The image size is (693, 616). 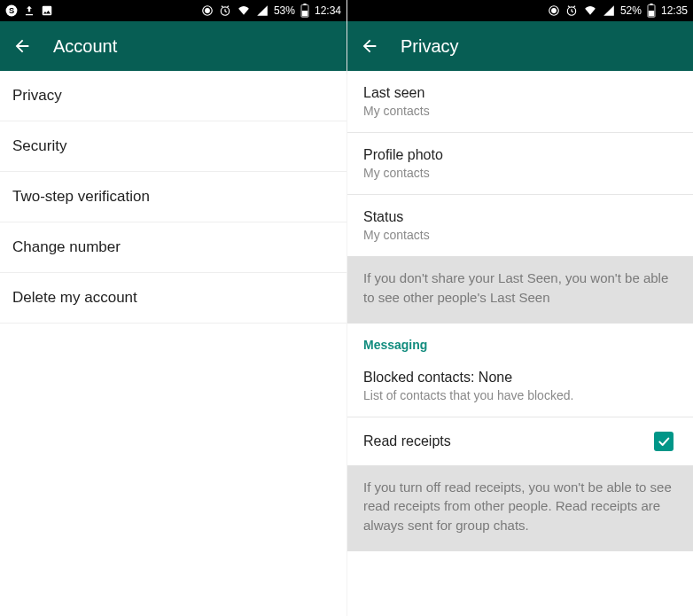 I want to click on app-bar: Privacy, so click(x=520, y=46).